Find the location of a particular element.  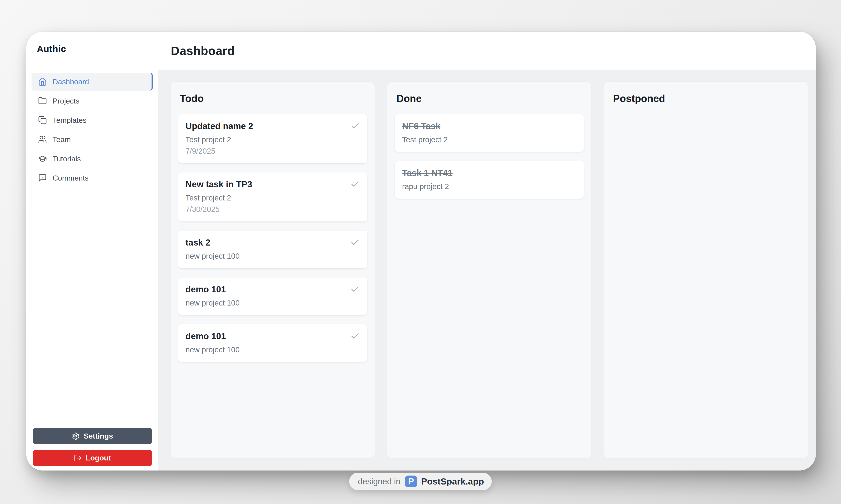

task-title: NF6 Task is located at coordinates (421, 126).